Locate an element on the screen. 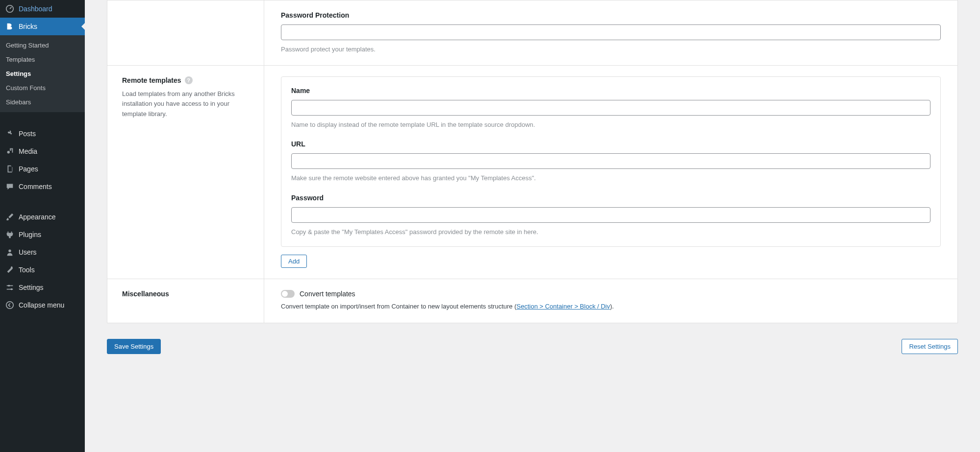 Image resolution: width=980 pixels, height=452 pixels. convert-templates-desc: Convert template on import/insert from C… is located at coordinates (611, 307).